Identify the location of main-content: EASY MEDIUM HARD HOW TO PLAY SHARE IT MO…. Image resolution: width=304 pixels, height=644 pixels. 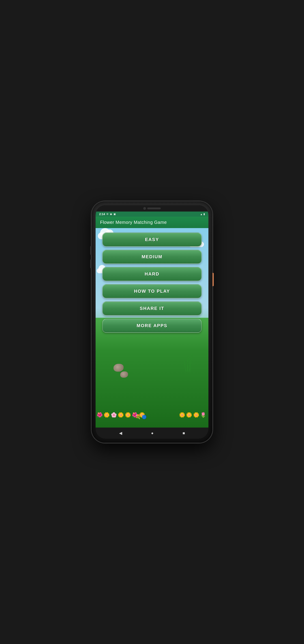
(152, 328).